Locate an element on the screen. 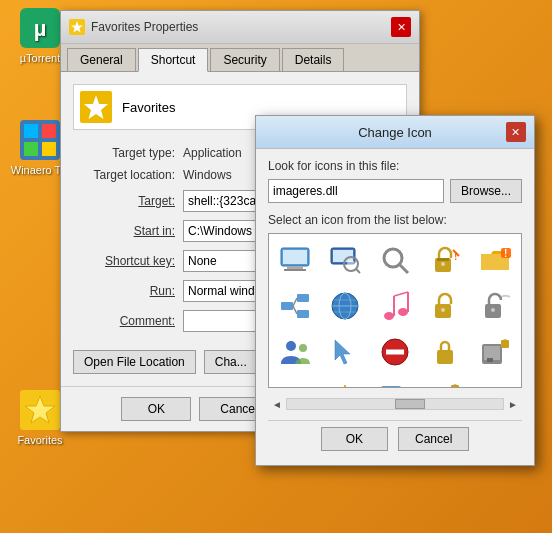 Image resolution: width=552 pixels, height=533 pixels. icon-cell-lock3 is located at coordinates (445, 352).